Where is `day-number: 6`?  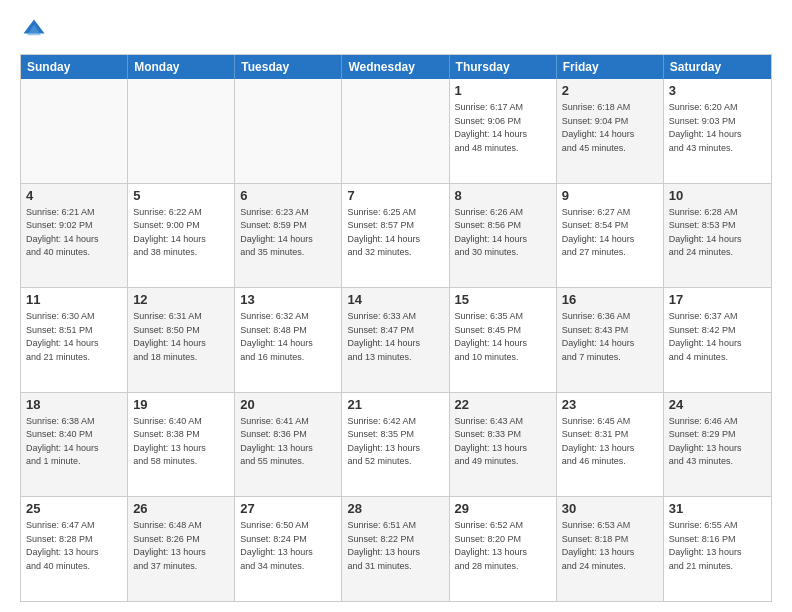 day-number: 6 is located at coordinates (288, 196).